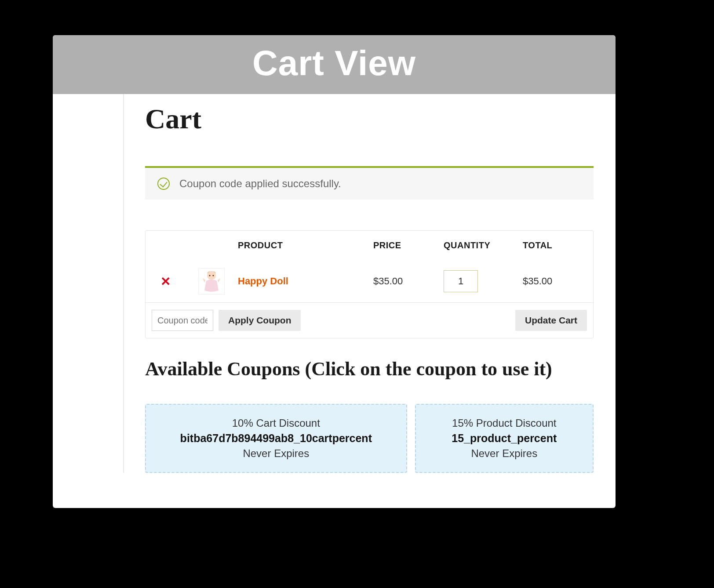 The width and height of the screenshot is (714, 588). What do you see at coordinates (211, 281) in the screenshot?
I see `product-thumb-cell` at bounding box center [211, 281].